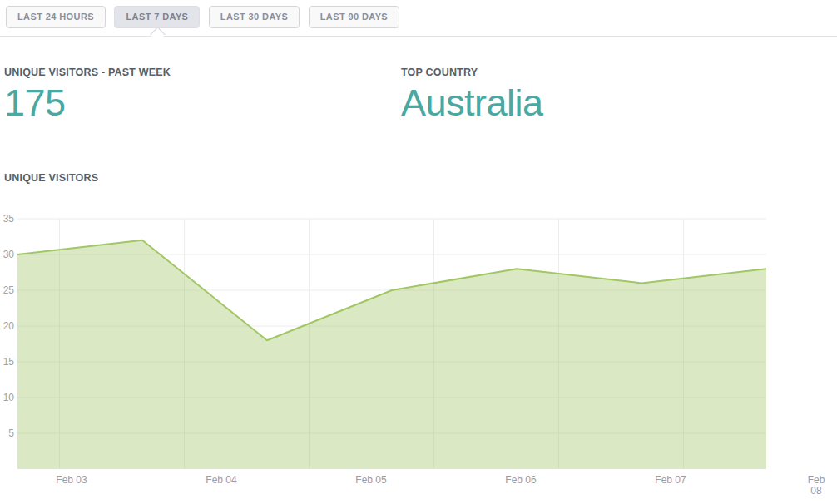 The width and height of the screenshot is (837, 504). Describe the element at coordinates (9, 254) in the screenshot. I see `y-axis-tick-label: 30` at that location.